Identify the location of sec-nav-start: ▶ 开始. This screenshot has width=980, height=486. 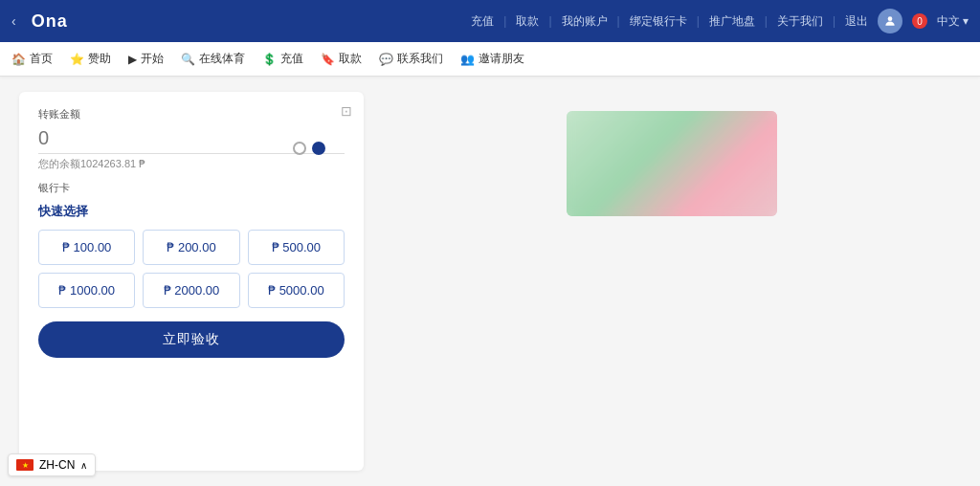
(145, 59).